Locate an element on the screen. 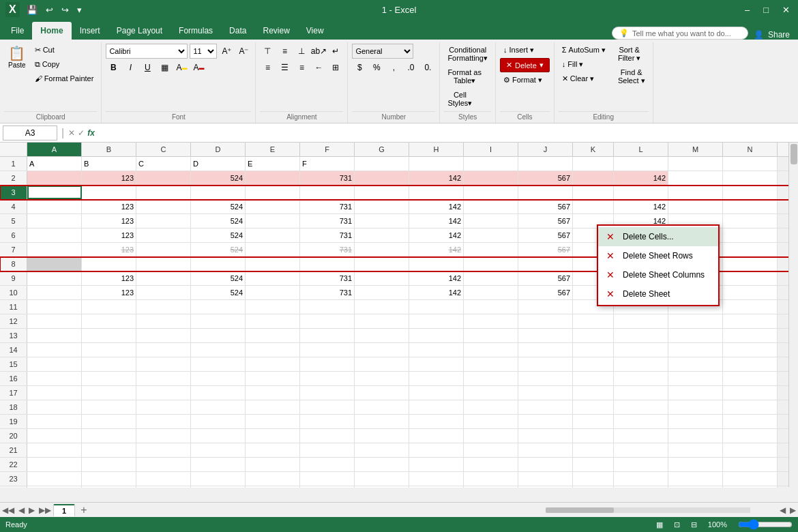  cell-B20 is located at coordinates (109, 436).